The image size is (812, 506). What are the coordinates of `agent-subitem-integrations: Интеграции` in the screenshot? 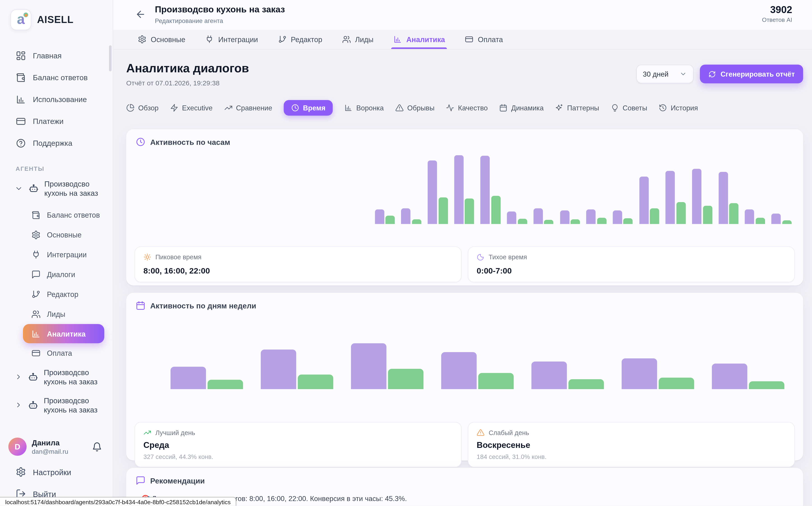 It's located at (56, 255).